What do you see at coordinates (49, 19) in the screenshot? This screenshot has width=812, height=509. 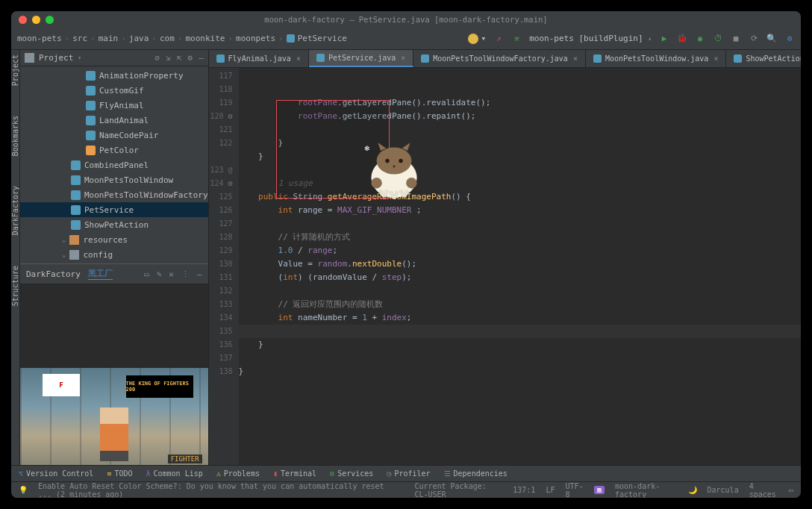 I see `maximize-window-icon` at bounding box center [49, 19].